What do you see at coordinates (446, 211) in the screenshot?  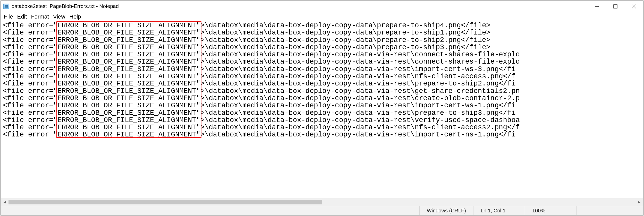 I see `status-encoding: Windows (CRLF)` at bounding box center [446, 211].